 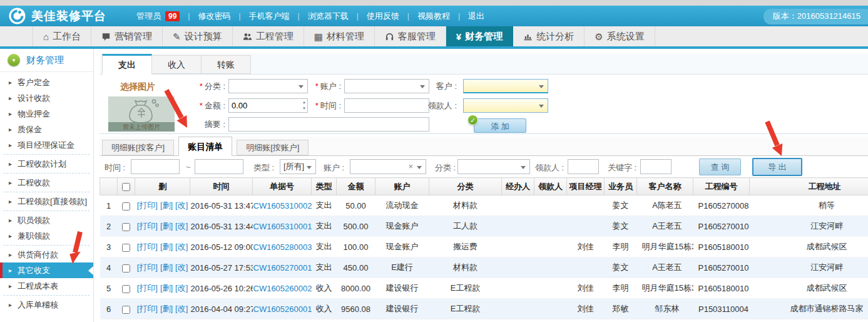 What do you see at coordinates (388, 167) in the screenshot?
I see `account-filter-select: ×` at bounding box center [388, 167].